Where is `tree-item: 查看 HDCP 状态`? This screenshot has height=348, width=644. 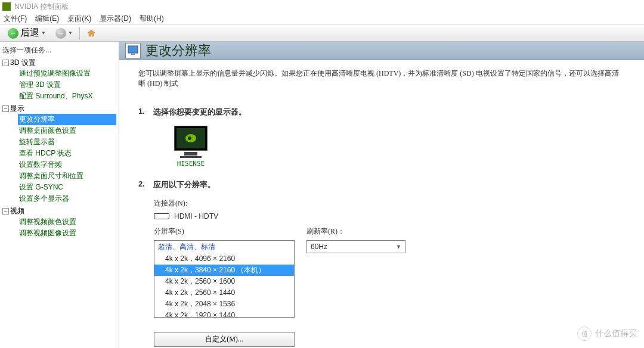 tree-item: 查看 HDCP 状态 is located at coordinates (67, 154).